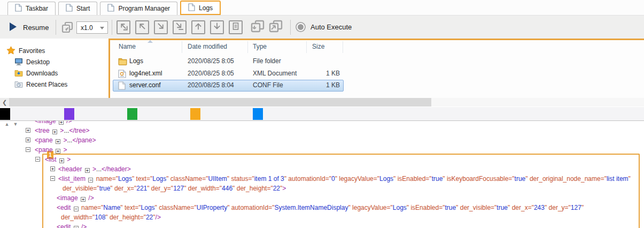 This screenshot has width=644, height=228. What do you see at coordinates (79, 131) in the screenshot?
I see `xml-token: </tree>` at bounding box center [79, 131].